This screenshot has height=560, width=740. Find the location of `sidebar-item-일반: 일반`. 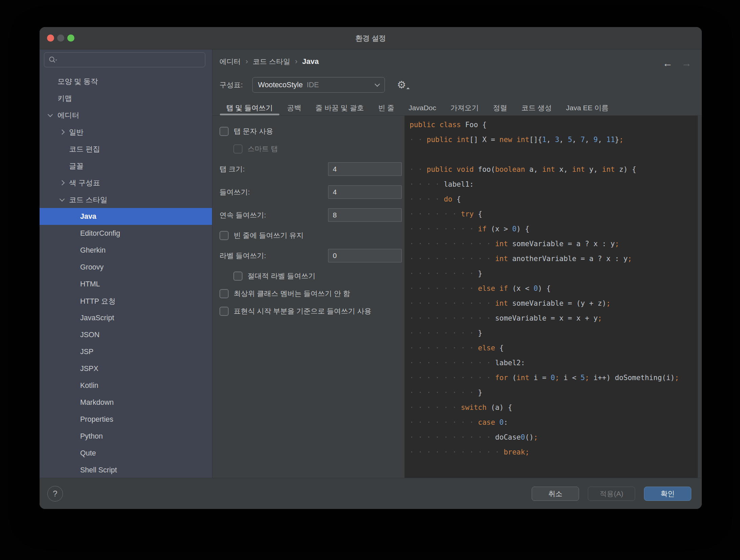

sidebar-item-일반: 일반 is located at coordinates (126, 132).